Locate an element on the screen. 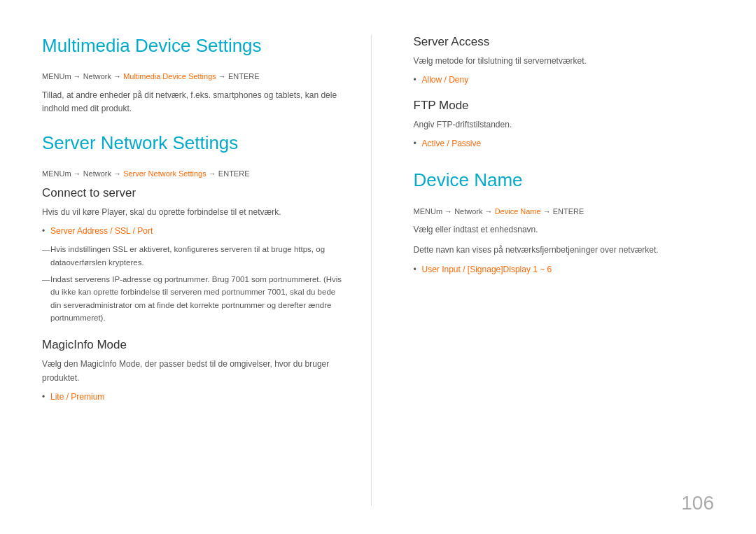 This screenshot has width=756, height=534. connect-server-section: Connect to server Hvis du vil køre Playe… is located at coordinates (192, 255).